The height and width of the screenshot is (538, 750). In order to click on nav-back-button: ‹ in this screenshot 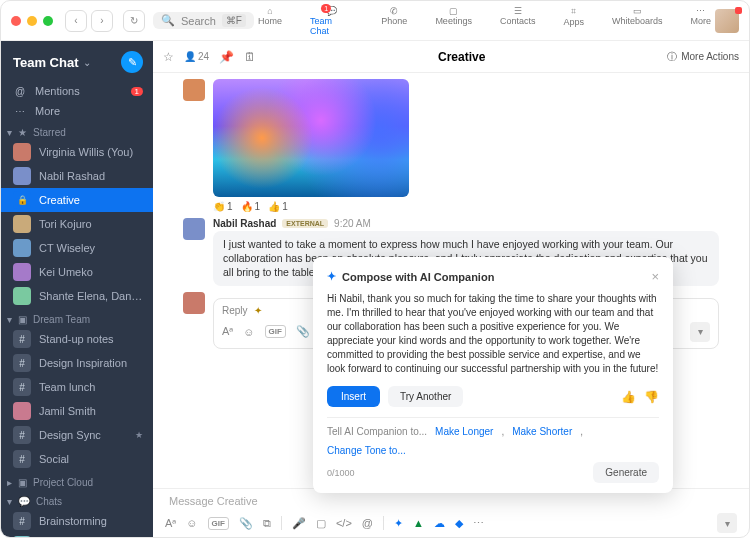, I will do `click(76, 21)`.